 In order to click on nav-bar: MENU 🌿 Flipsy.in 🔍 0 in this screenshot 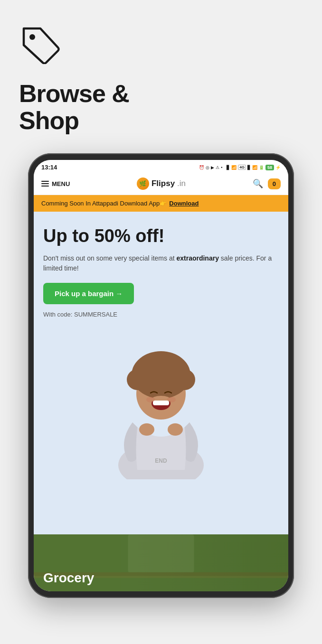, I will do `click(161, 184)`.